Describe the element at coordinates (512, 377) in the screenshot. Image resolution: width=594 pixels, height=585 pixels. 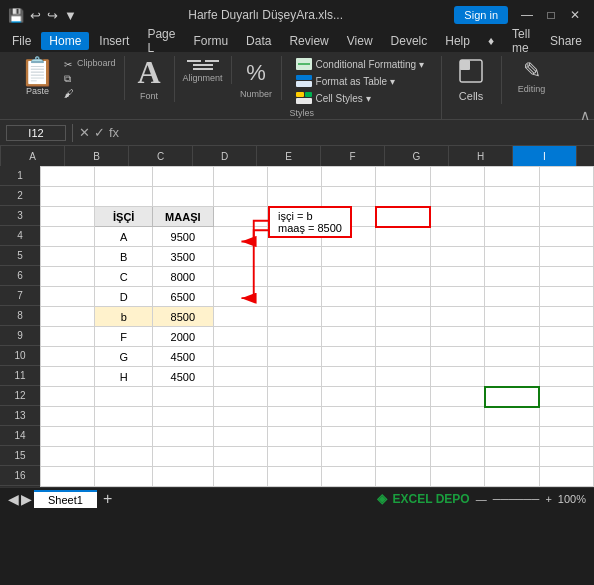
I see `cell-i11` at that location.